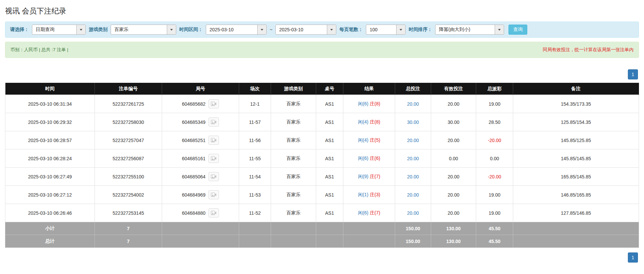  Describe the element at coordinates (128, 195) in the screenshot. I see `cell-bet-id: 522327254002` at that location.